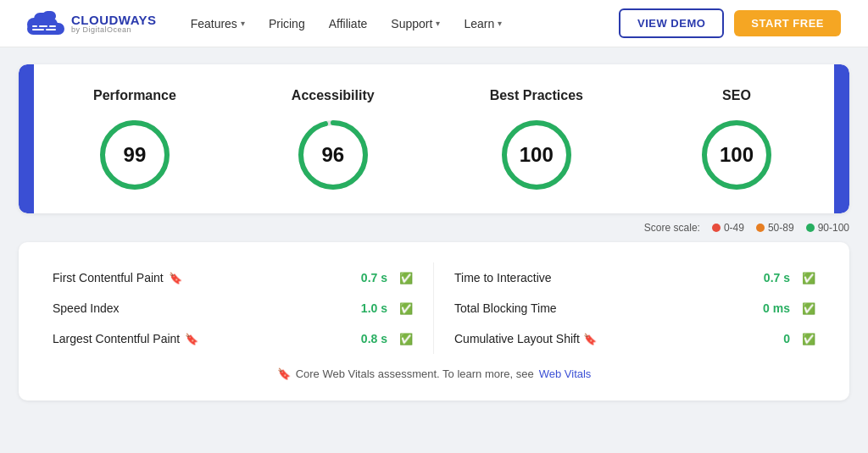 The height and width of the screenshot is (453, 868). I want to click on metric-cls-name: Cumulative Layout Shift 🔖, so click(615, 339).